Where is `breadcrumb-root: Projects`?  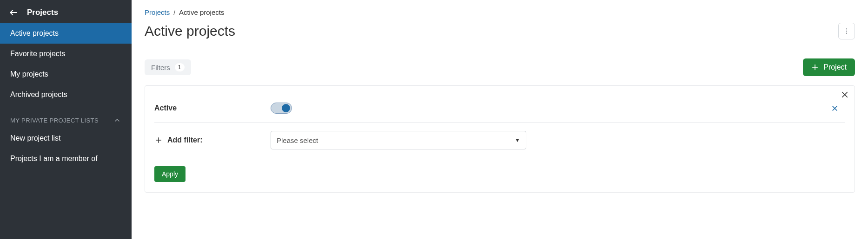
breadcrumb-root: Projects is located at coordinates (157, 12).